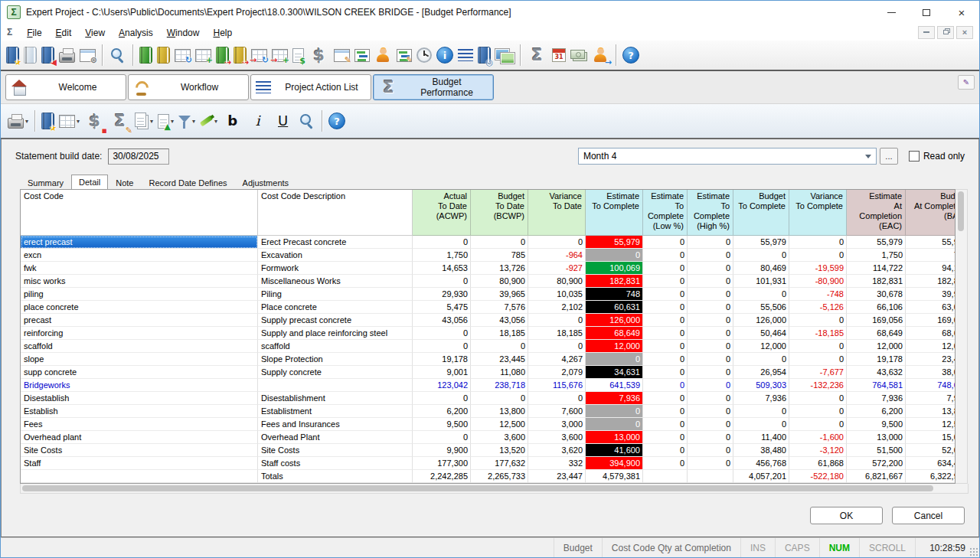 This screenshot has width=980, height=558. I want to click on column-header: Budget To Date (BCWP), so click(499, 213).